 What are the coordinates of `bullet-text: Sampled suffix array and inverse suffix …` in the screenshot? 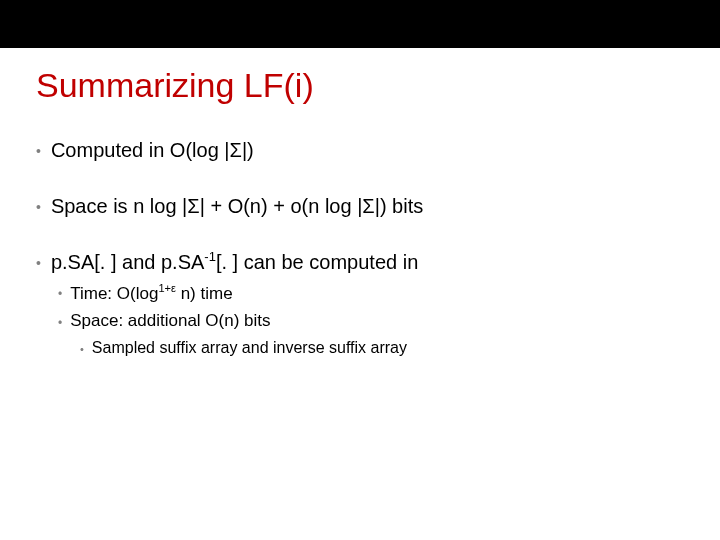 It's located at (250, 348).